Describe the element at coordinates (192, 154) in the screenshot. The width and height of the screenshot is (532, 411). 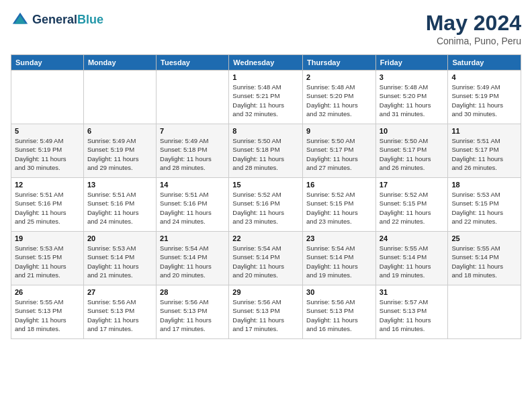
I see `day-info: Sunrise: 5:49 AM Sunset: 5:18 PM Dayligh…` at that location.